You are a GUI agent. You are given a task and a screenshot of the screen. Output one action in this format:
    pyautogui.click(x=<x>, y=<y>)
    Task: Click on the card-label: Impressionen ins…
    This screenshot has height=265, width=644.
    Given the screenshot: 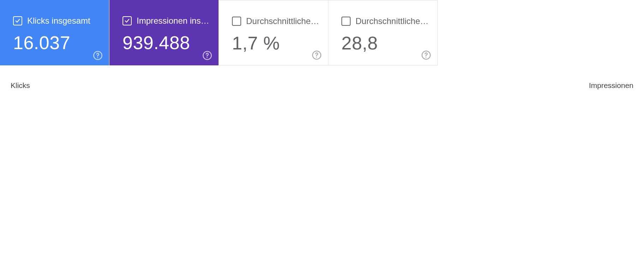 What is the action you would take?
    pyautogui.click(x=173, y=21)
    